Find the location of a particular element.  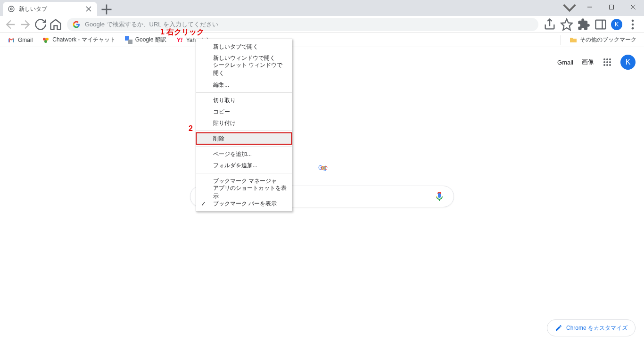

browser-tab: 新しいタブ is located at coordinates (50, 9).